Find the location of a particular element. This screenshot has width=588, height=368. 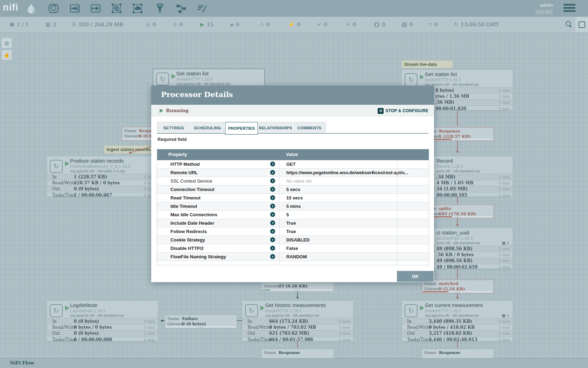

canvas-label-ingest-station-records: Ingest station records is located at coordinates (128, 149).